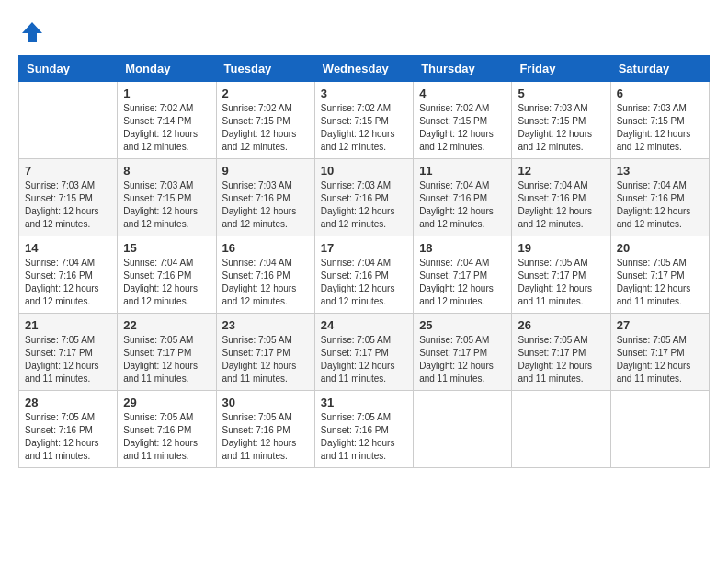 The width and height of the screenshot is (728, 563). I want to click on day-number: 3, so click(364, 94).